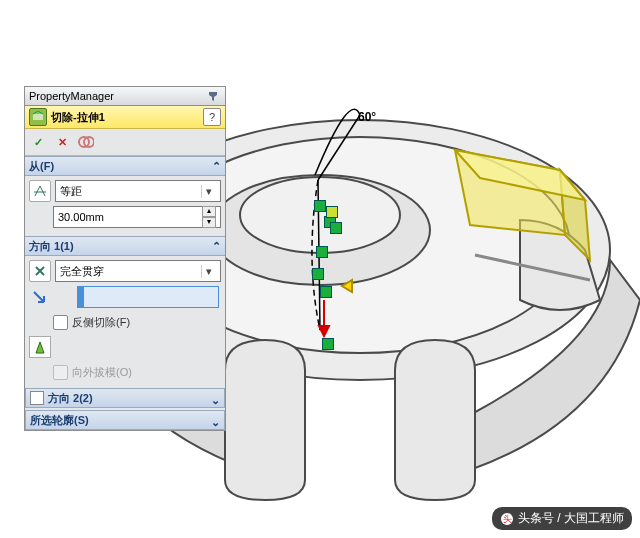 The image size is (640, 538). I want to click on pm-title-text: PropertyManager, so click(72, 96).